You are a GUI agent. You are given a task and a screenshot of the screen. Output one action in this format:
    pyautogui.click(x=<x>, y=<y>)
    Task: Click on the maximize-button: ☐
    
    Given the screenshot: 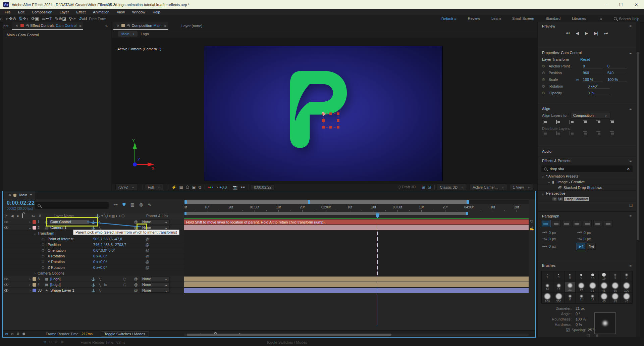 What is the action you would take?
    pyautogui.click(x=621, y=5)
    